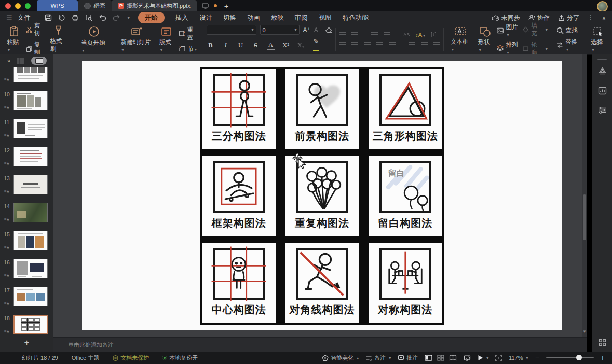 Image resolution: width=612 pixels, height=364 pixels. Describe the element at coordinates (584, 332) in the screenshot. I see `scroll-down-arrow: ▼` at that location.